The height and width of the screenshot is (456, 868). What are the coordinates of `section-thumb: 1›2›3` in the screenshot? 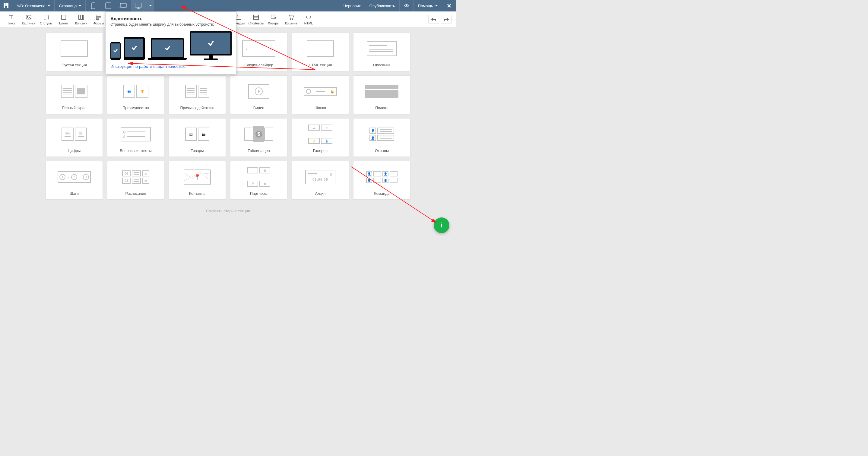 It's located at (74, 177).